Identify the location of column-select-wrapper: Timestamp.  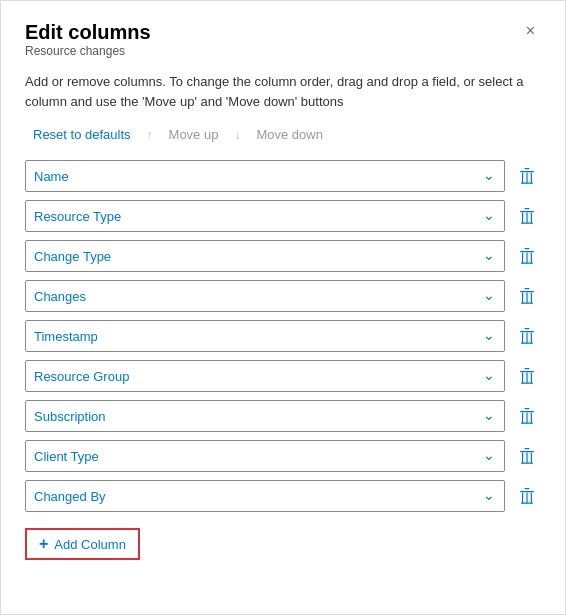
(265, 336).